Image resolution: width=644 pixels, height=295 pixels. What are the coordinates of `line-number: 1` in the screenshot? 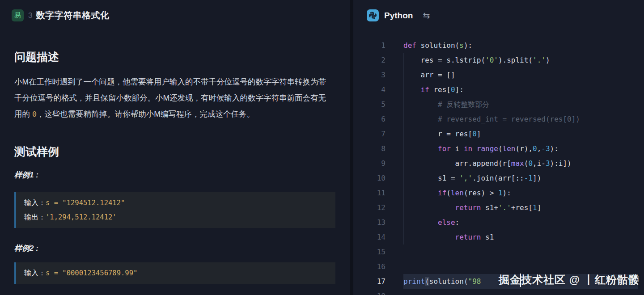 It's located at (369, 46).